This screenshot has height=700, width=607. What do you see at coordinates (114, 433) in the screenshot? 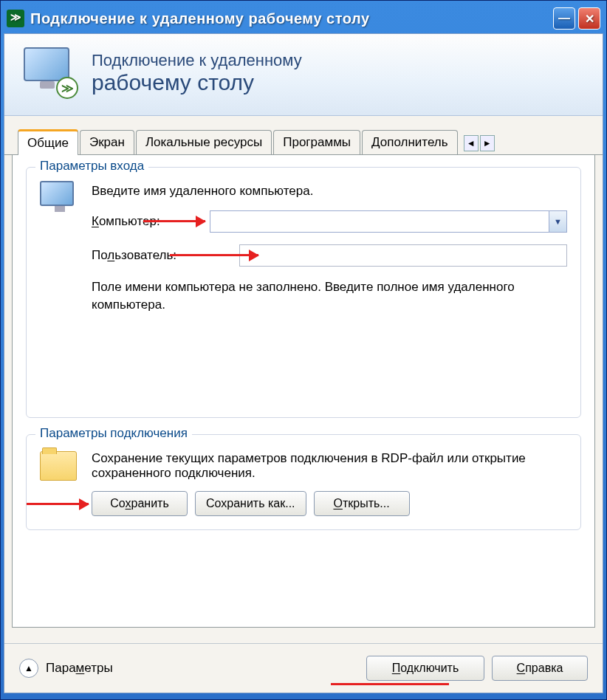
I see `group-connection-title: Параметры подключения` at bounding box center [114, 433].